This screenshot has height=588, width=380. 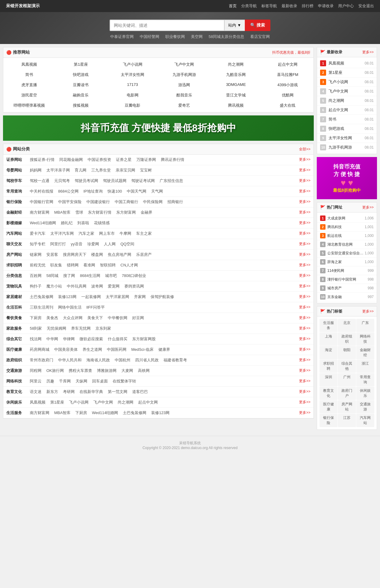 What do you see at coordinates (115, 181) in the screenshot?
I see `category-link: 驾驶员试题网` at bounding box center [115, 181].